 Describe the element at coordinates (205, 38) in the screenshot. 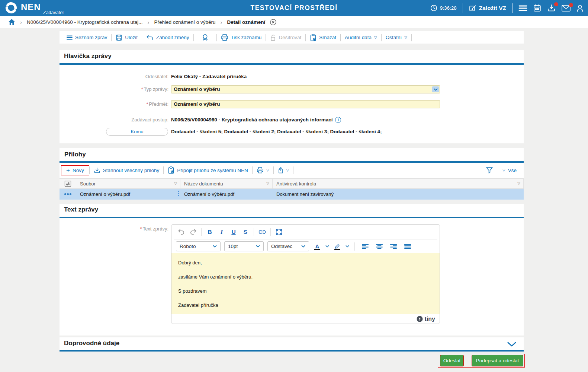

I see `certificate-button` at that location.